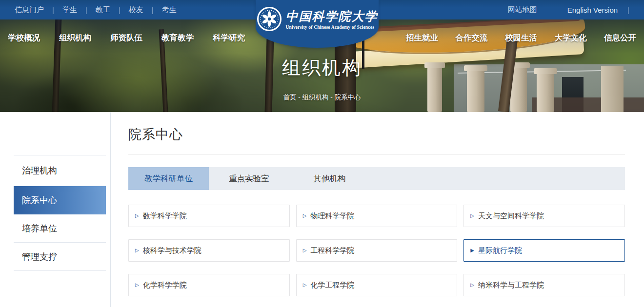 This screenshot has width=644, height=307. I want to click on university-emblem-icon, so click(269, 19).